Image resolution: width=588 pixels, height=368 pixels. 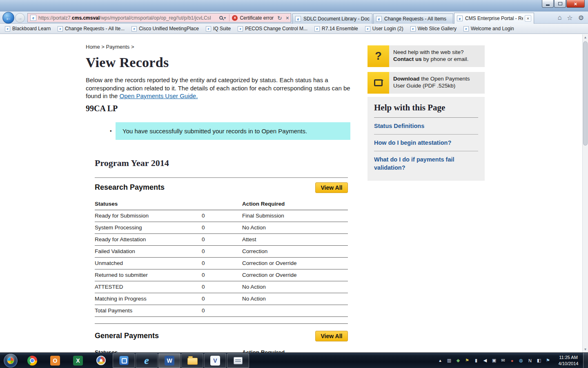 What do you see at coordinates (548, 4) in the screenshot?
I see `minimize-button` at bounding box center [548, 4].